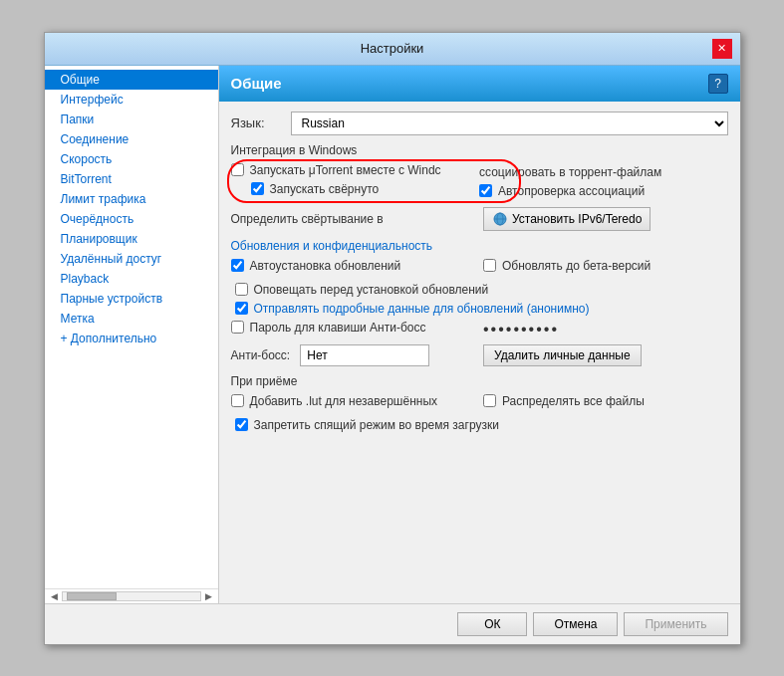 The width and height of the screenshot is (784, 676). Describe the element at coordinates (131, 596) in the screenshot. I see `scrollbar-track` at that location.